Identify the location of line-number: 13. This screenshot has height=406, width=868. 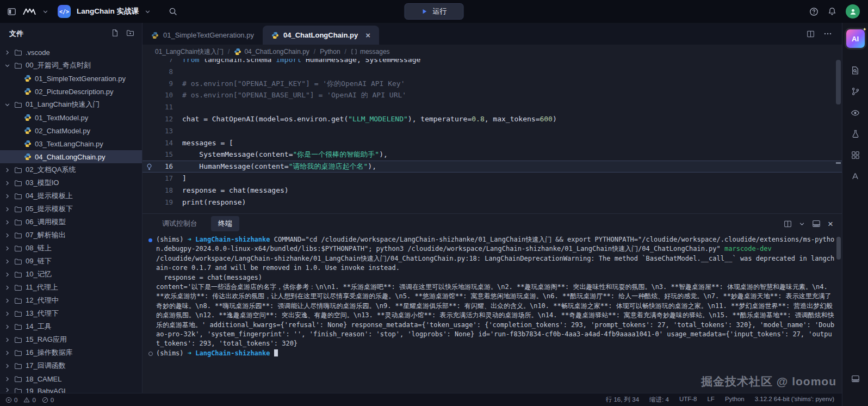
(164, 131).